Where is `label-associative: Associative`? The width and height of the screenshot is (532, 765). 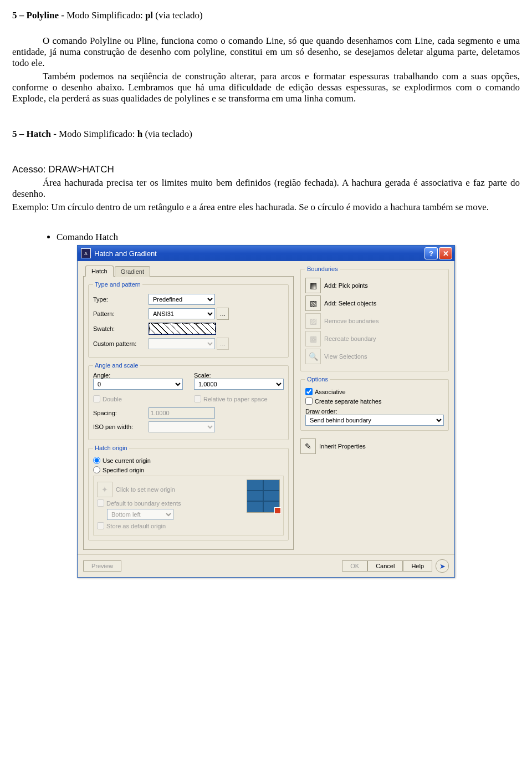
label-associative: Associative is located at coordinates (330, 392).